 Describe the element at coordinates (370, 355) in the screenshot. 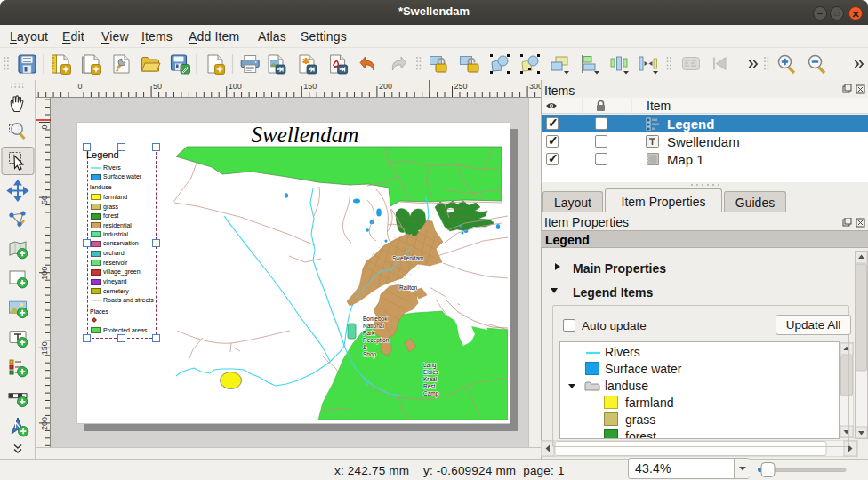

I see `svg-text: Shop` at that location.